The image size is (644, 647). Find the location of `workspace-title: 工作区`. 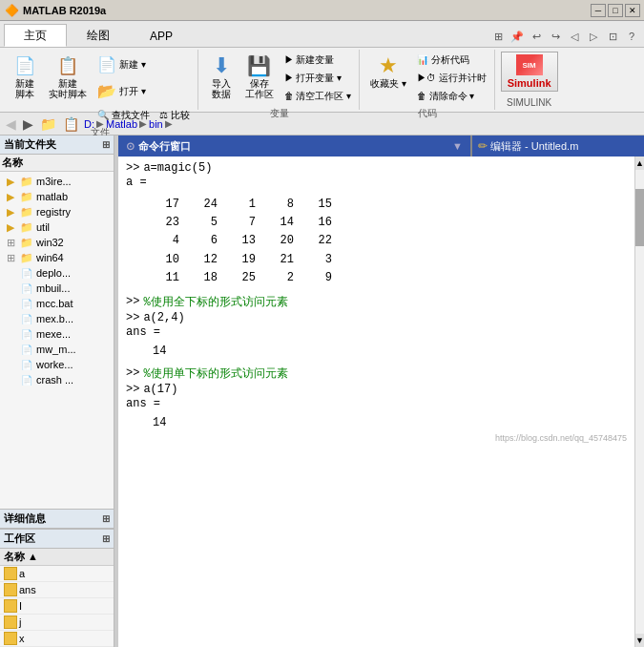

workspace-title: 工作区 is located at coordinates (19, 538).